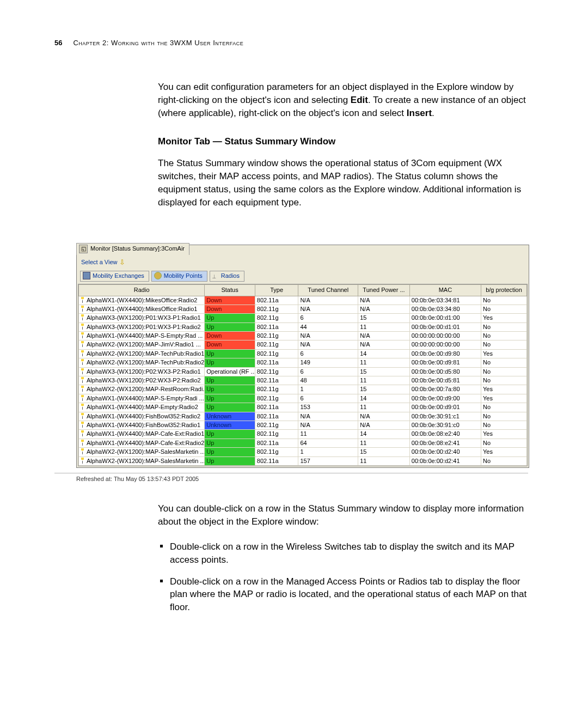  What do you see at coordinates (142, 345) in the screenshot?
I see `cell-radio: AlphaWX2-(WX1200):MAP-JimV:Radio1 ...` at bounding box center [142, 345].